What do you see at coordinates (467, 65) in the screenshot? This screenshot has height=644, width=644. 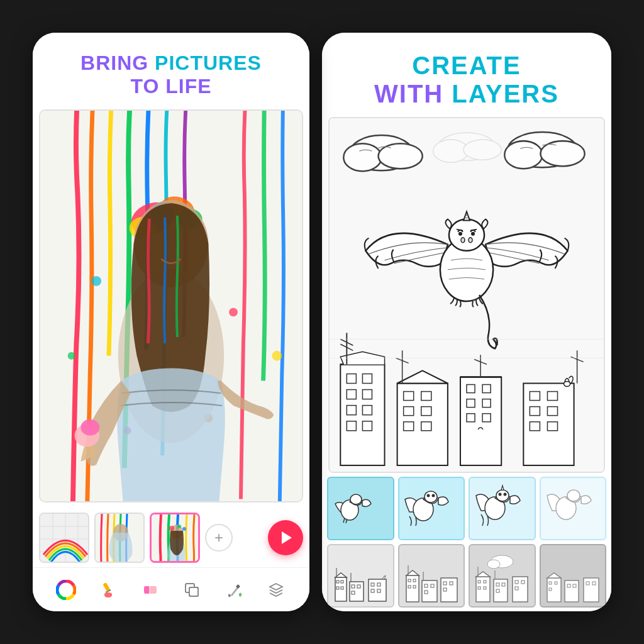 I see `create-text: CREATE` at bounding box center [467, 65].